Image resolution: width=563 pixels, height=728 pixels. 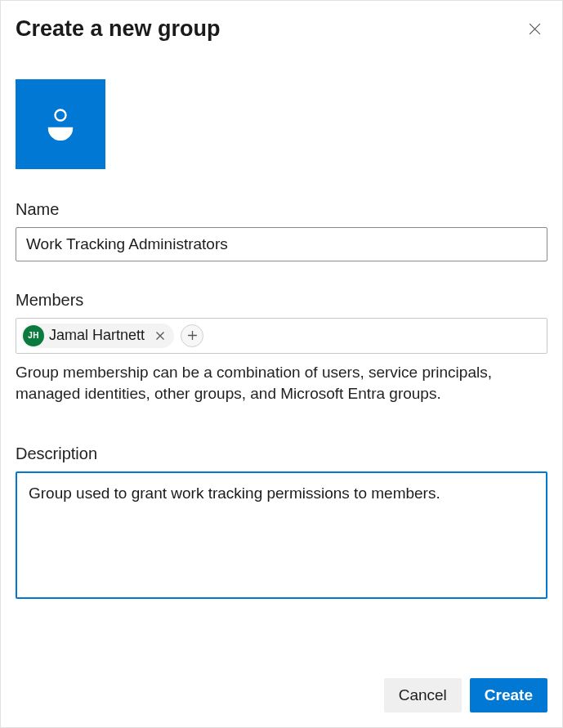 What do you see at coordinates (34, 336) in the screenshot?
I see `avatar: JH` at bounding box center [34, 336].